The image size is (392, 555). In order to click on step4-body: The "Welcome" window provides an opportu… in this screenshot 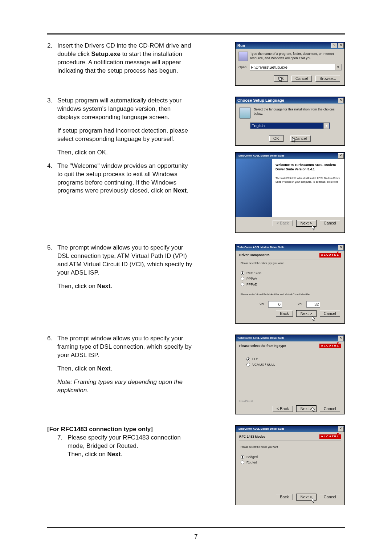, I will do `click(125, 179)`.